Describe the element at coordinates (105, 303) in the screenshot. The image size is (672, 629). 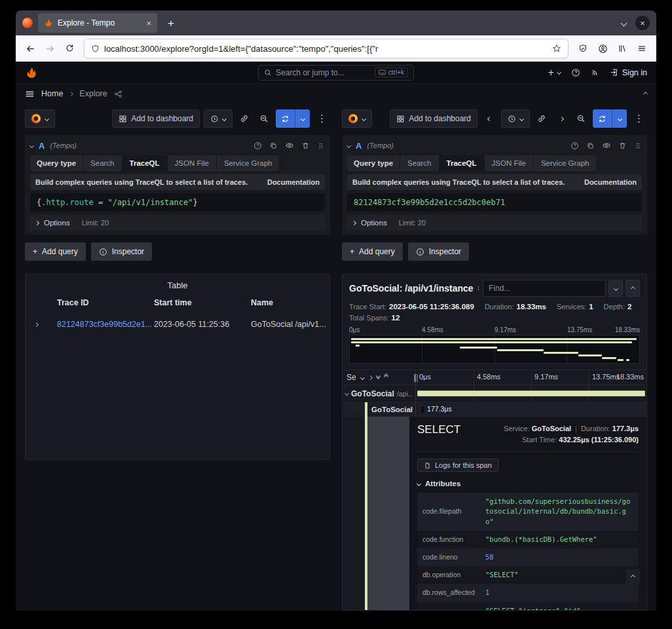
I see `column-trace-id: Trace ID` at that location.